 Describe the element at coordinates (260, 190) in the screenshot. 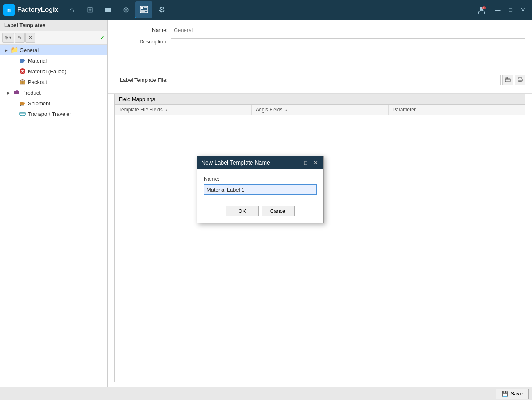

I see `dialog-name-input` at that location.